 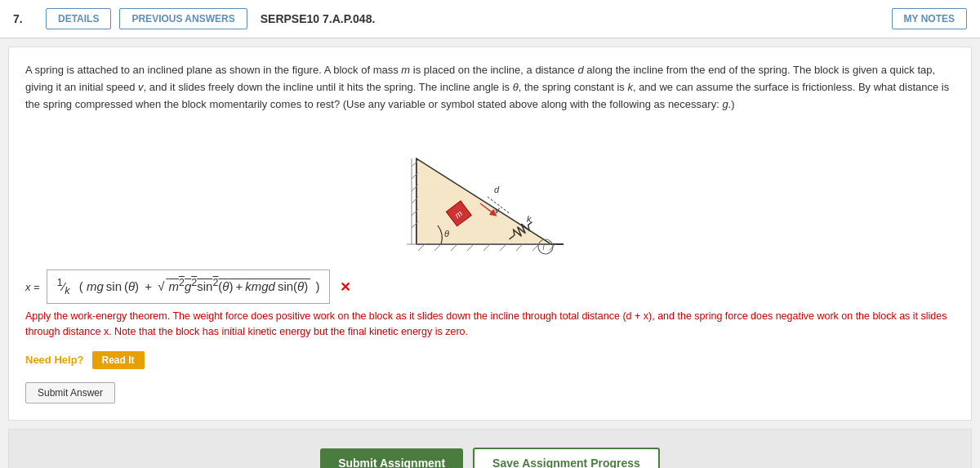 What do you see at coordinates (183, 19) in the screenshot?
I see `previous-answers-button: PREVIOUS ANSWERS` at bounding box center [183, 19].